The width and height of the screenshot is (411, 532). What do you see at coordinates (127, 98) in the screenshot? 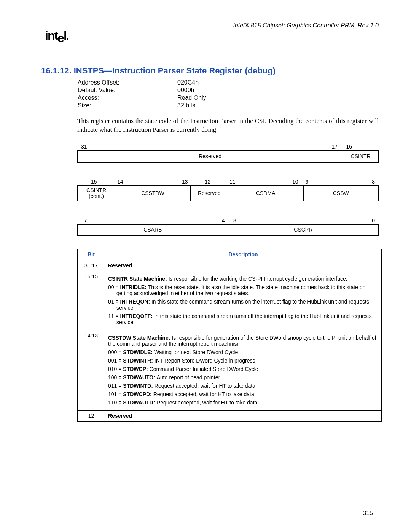
I see `meta-label: Access:` at bounding box center [127, 98].